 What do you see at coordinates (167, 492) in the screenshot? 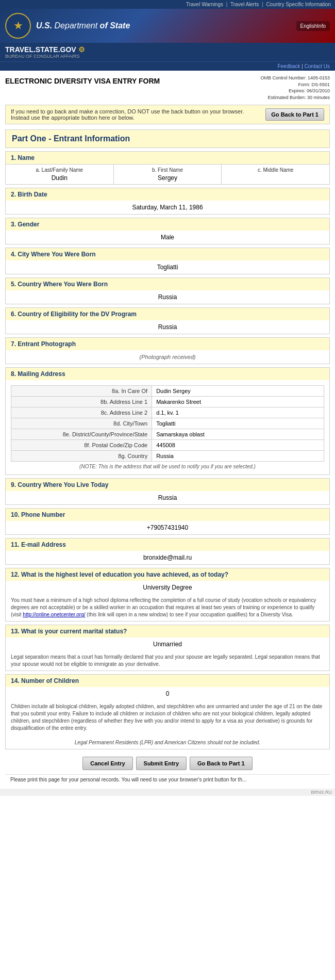
I see `section-country-live: 9. Country Where You Live Today Russia` at bounding box center [167, 492].